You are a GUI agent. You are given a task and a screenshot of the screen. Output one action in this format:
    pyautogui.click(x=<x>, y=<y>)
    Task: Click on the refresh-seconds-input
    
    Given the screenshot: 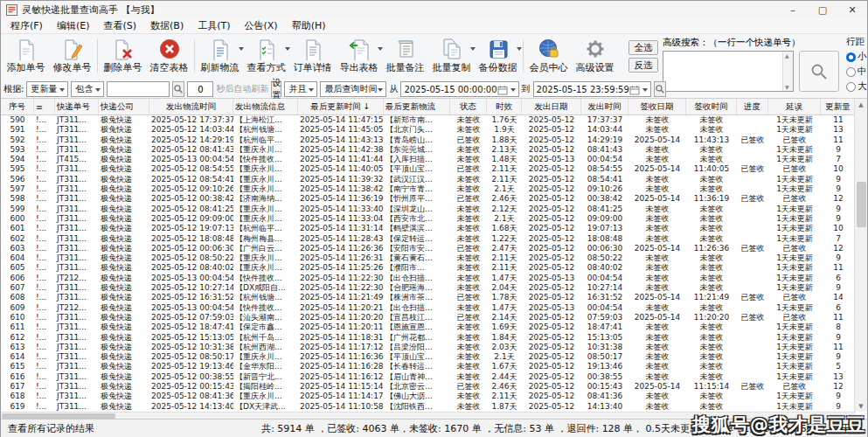 What is the action you would take?
    pyautogui.click(x=200, y=89)
    